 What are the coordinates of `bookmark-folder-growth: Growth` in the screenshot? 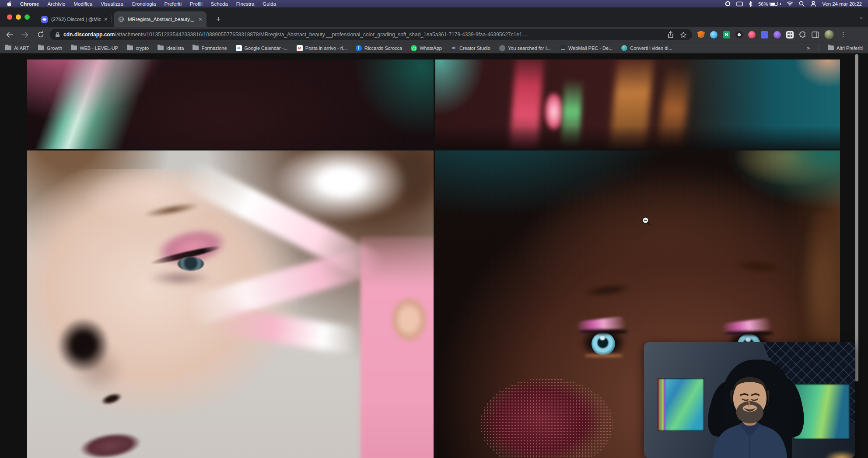 It's located at (50, 48).